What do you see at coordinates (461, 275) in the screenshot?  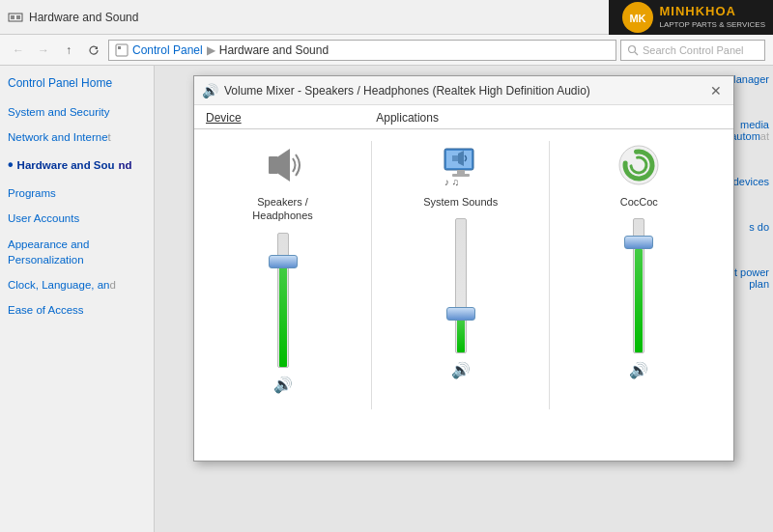 I see `channel-system-sounds: ♪ ♫ System Sounds` at bounding box center [461, 275].